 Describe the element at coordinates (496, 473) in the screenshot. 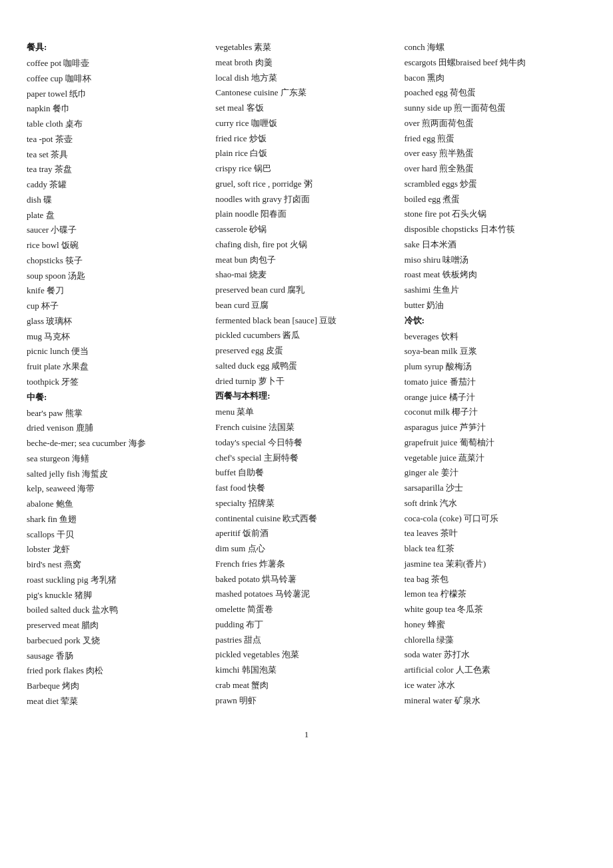

I see `list-item: ginger ale 姜汁` at that location.